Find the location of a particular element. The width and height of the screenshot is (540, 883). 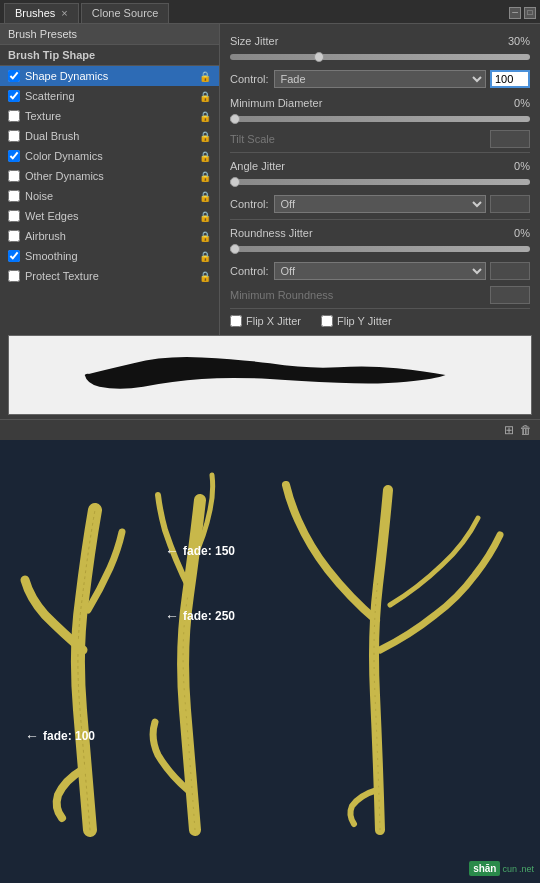

noise-label: Noise is located at coordinates (39, 196).